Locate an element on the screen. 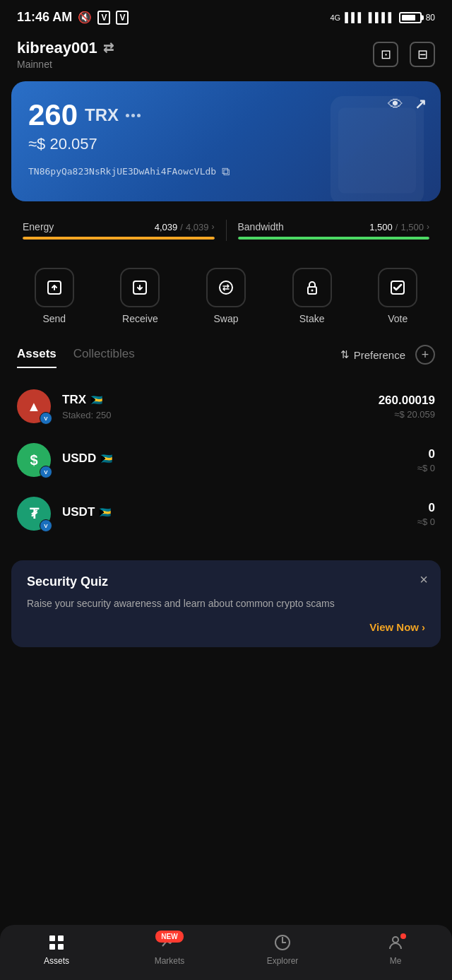  asset-item-trx: ▲ V TRX 🇧🇸 Staked: 250 260.00019 ≈$ 20.0… is located at coordinates (226, 406).